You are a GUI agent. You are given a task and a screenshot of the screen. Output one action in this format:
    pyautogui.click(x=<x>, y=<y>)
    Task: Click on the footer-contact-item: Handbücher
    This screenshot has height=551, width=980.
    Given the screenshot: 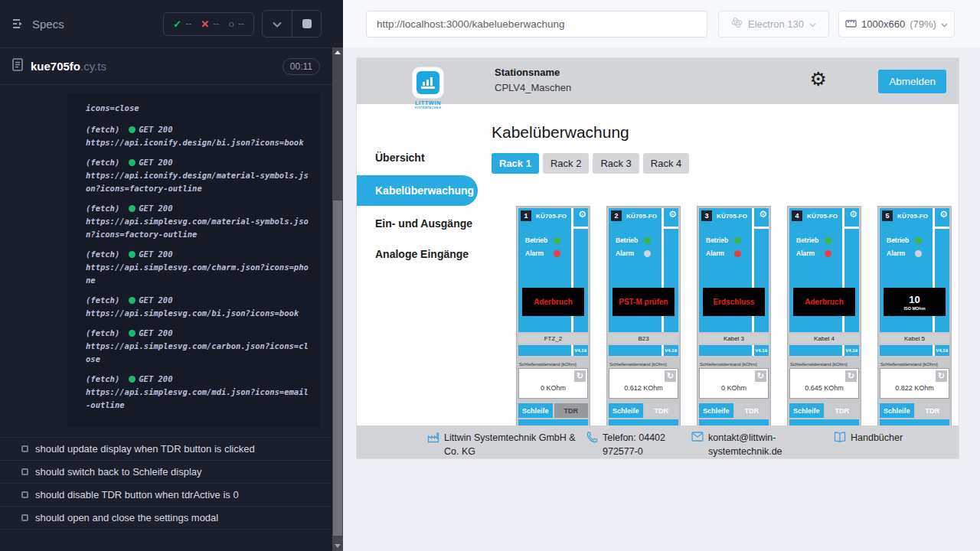 What is the action you would take?
    pyautogui.click(x=868, y=438)
    